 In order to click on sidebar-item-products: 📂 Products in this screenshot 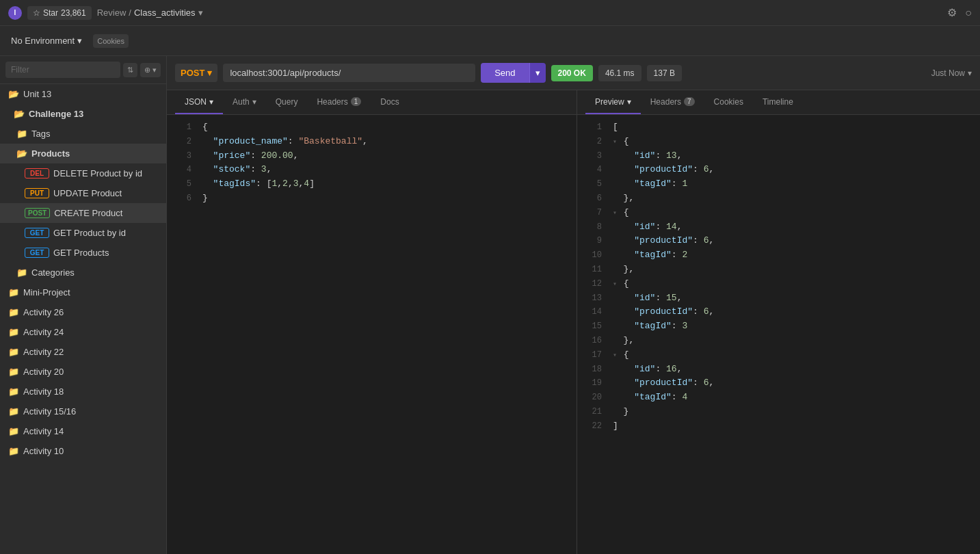, I will do `click(83, 153)`.